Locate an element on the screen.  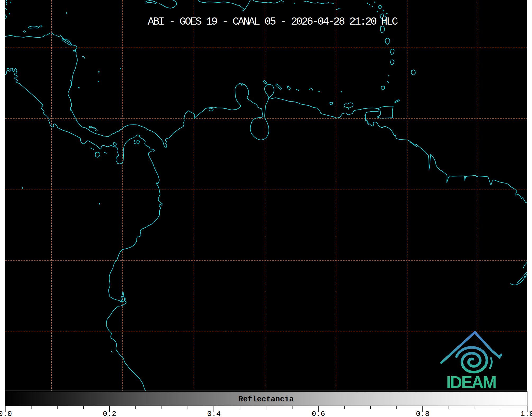
svg-text:ABI - GOES 19 - CANAL 05 - 202: ABI - GOES 19 - CANAL 05 - 2026-04-28 21… is located at coordinates (272, 22).